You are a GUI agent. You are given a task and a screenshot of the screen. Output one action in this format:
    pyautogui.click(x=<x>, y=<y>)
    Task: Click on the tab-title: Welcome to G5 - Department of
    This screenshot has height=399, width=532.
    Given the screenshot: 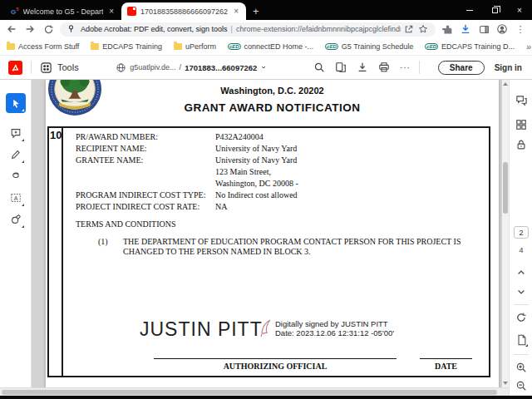 What is the action you would take?
    pyautogui.click(x=63, y=12)
    